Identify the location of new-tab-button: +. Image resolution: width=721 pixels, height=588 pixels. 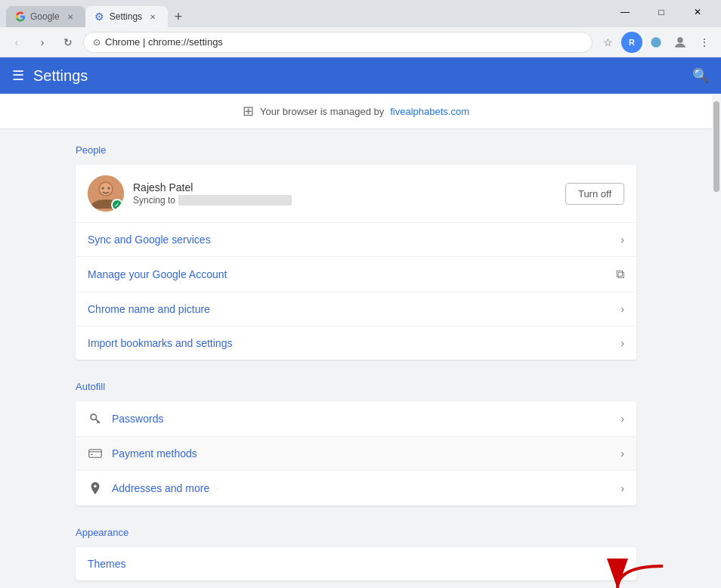
(178, 17).